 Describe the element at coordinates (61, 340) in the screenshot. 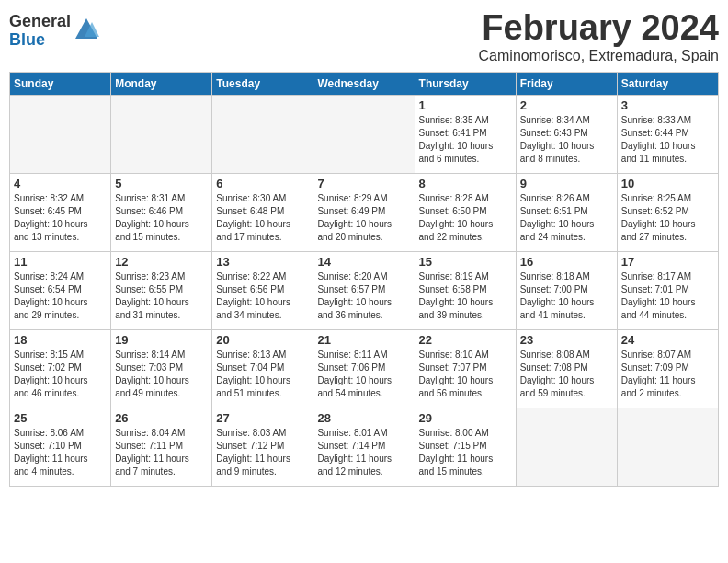

I see `day-number: 18` at that location.